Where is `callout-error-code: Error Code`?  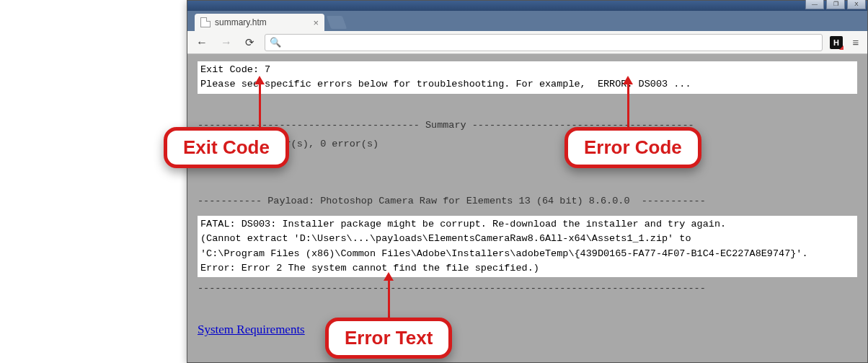
callout-error-code: Error Code is located at coordinates (633, 147).